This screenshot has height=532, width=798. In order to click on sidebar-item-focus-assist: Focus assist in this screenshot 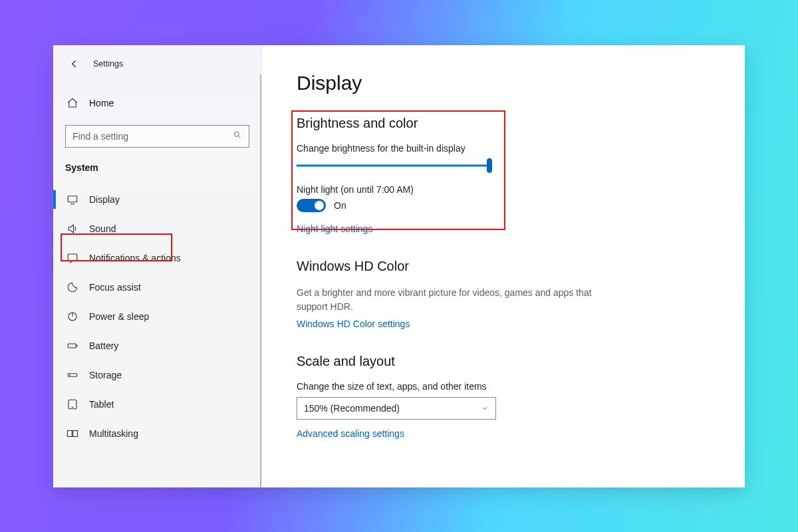, I will do `click(157, 287)`.